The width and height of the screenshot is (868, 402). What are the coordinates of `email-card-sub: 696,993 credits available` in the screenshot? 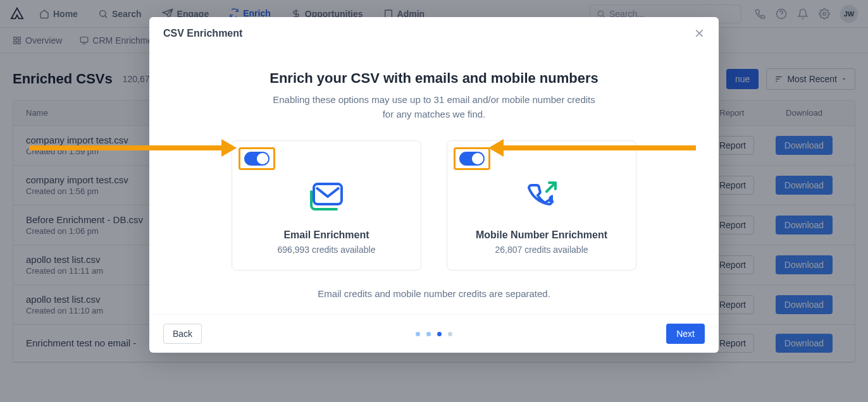 It's located at (326, 250).